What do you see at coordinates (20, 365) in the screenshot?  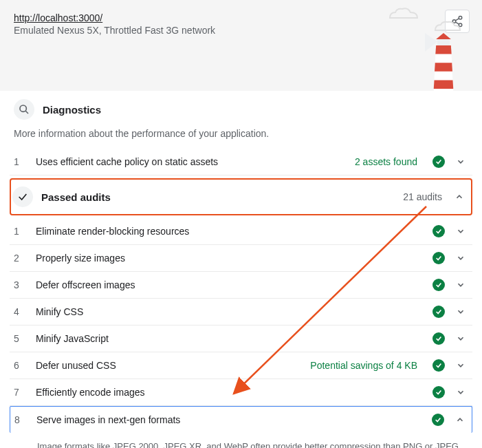 I see `row-number: 6` at bounding box center [20, 365].